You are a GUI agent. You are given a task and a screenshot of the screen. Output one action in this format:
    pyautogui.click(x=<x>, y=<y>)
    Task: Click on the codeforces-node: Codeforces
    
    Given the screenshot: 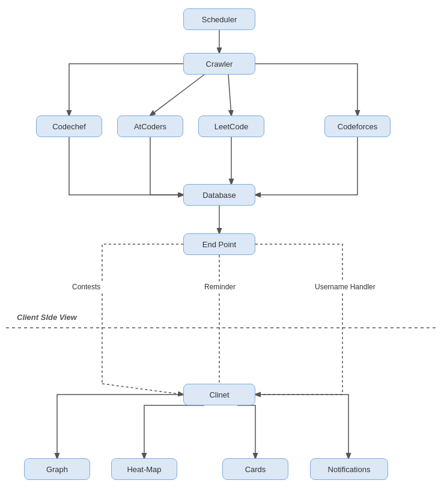 What is the action you would take?
    pyautogui.click(x=357, y=126)
    